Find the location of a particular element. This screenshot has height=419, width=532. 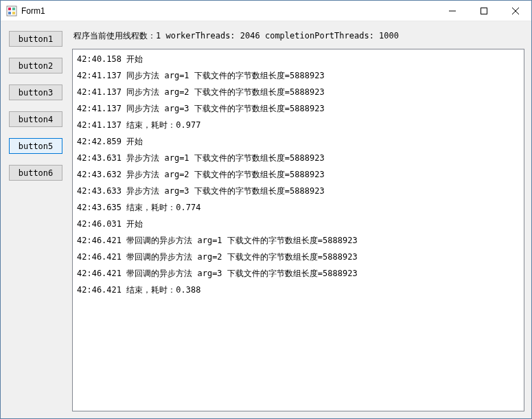

button-button2: button2 is located at coordinates (36, 66).